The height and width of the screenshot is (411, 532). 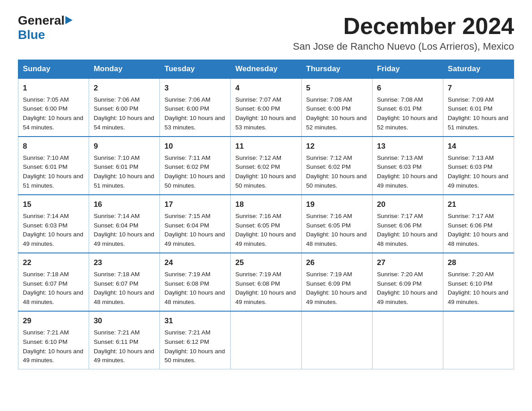 What do you see at coordinates (478, 107) in the screenshot?
I see `calendar-cell: 7Sunrise: 7:09 AMSunset: 6:01 PMDaylight…` at bounding box center [478, 107].